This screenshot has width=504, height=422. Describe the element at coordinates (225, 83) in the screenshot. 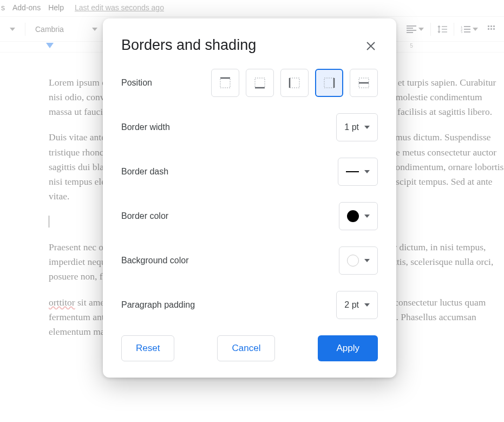

I see `position-top-button` at that location.